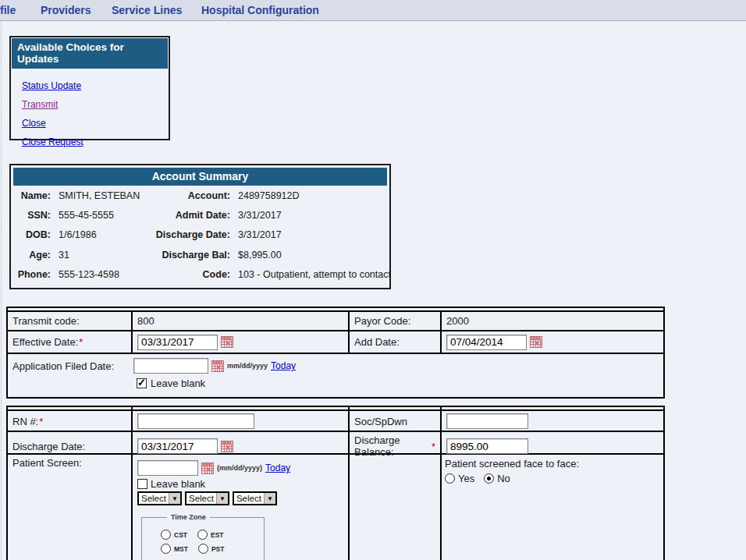 The image size is (746, 560). What do you see at coordinates (47, 463) in the screenshot?
I see `patient-screen-label: Patient Screen:` at bounding box center [47, 463].